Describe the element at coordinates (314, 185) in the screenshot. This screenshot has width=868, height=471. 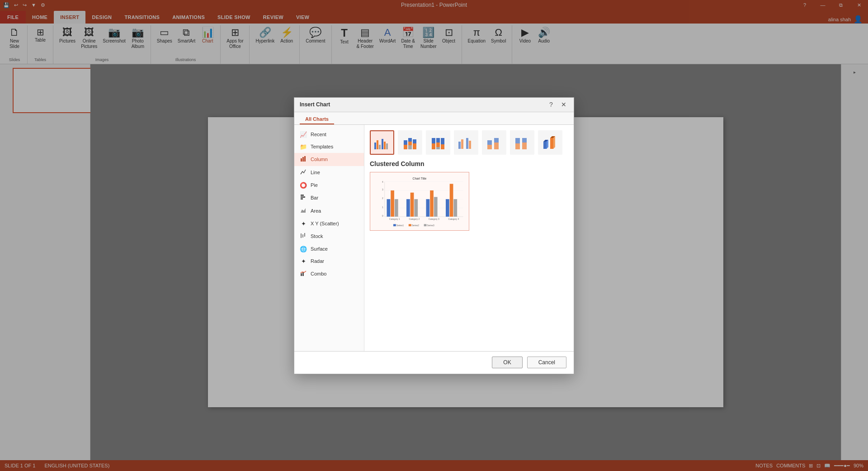
I see `pie-label: Pie` at that location.